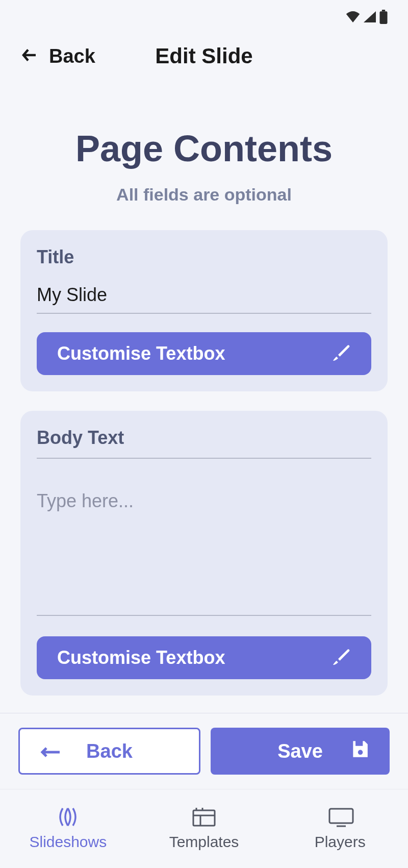  What do you see at coordinates (370, 18) in the screenshot?
I see `cellular-icon` at bounding box center [370, 18].